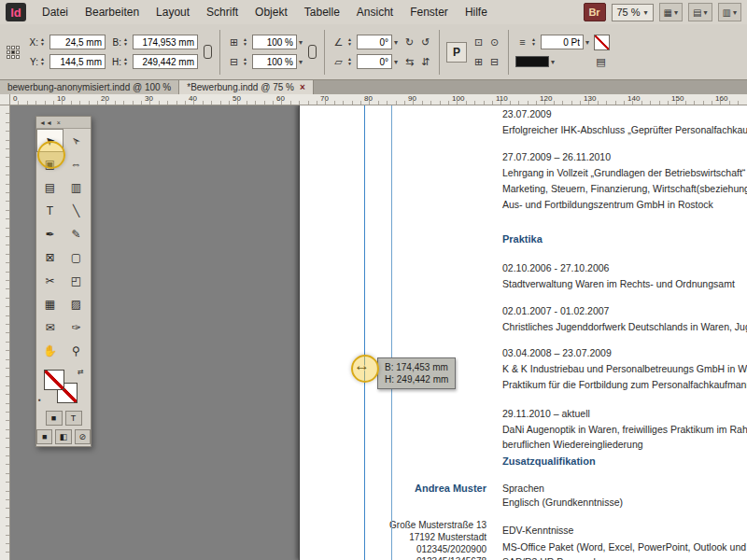 This screenshot has height=560, width=747. What do you see at coordinates (112, 12) in the screenshot?
I see `menu-item-bearbeiten: Bearbeiten` at bounding box center [112, 12].